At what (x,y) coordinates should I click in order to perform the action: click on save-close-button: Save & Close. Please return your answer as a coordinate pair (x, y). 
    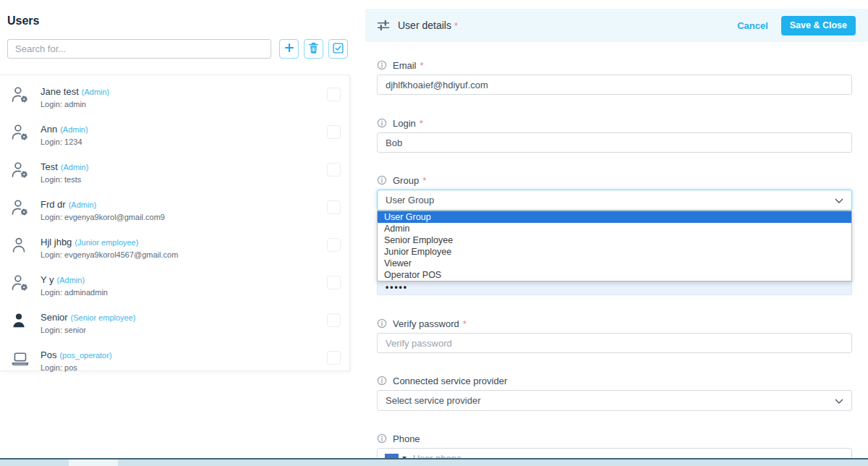
    Looking at the image, I should click on (819, 26).